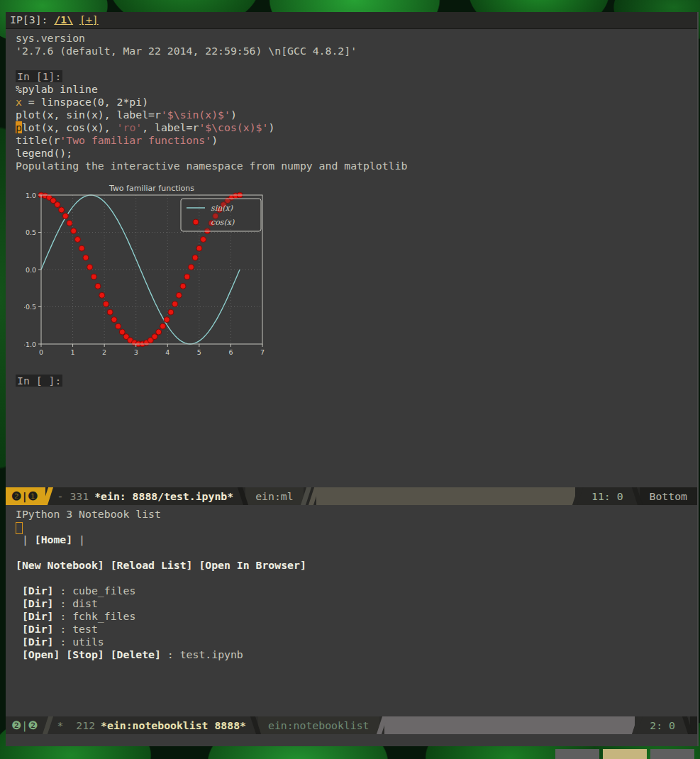 Image resolution: width=700 pixels, height=759 pixels. Describe the element at coordinates (173, 725) in the screenshot. I see `buffer-name: *ein:notebooklist 8888*` at that location.